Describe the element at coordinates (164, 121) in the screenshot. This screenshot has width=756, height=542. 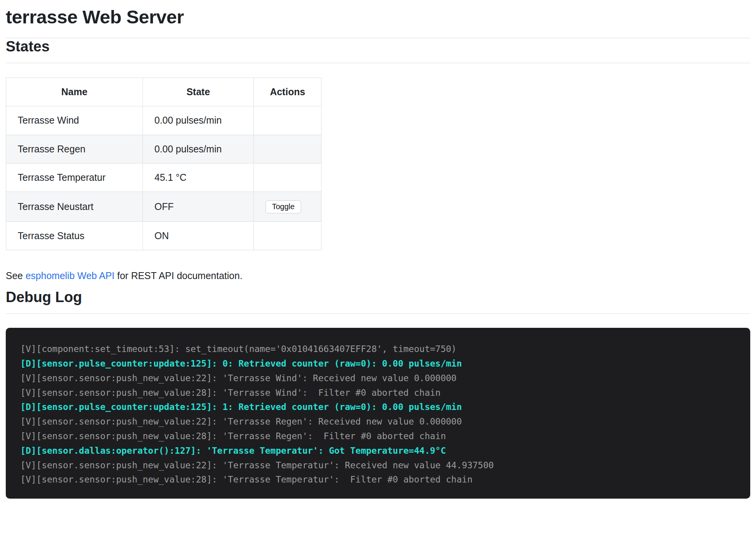
I see `table-row: Terrasse Wind 0.00 pulses/min` at that location.